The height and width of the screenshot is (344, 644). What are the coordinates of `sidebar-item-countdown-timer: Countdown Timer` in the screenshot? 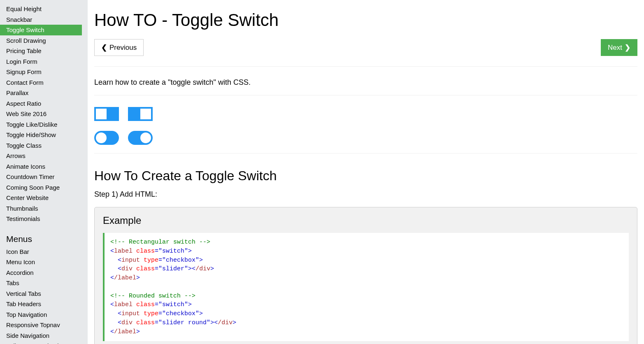 It's located at (41, 177).